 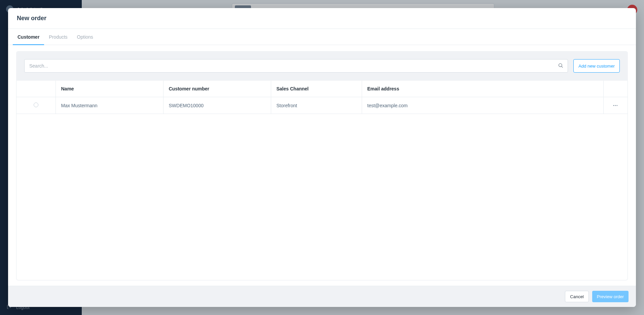 I want to click on cell-actions: ···, so click(x=615, y=106).